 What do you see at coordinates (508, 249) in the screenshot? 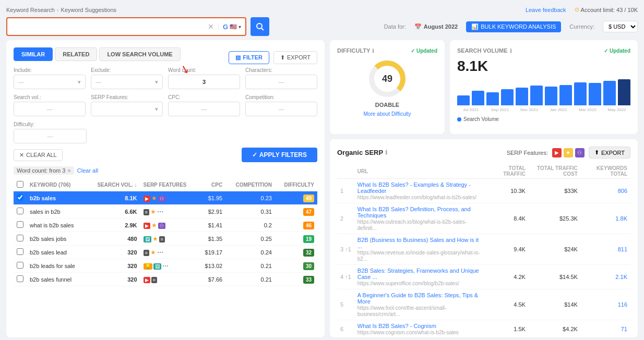
I see `serp-row-traffic: 9.4K` at bounding box center [508, 249].